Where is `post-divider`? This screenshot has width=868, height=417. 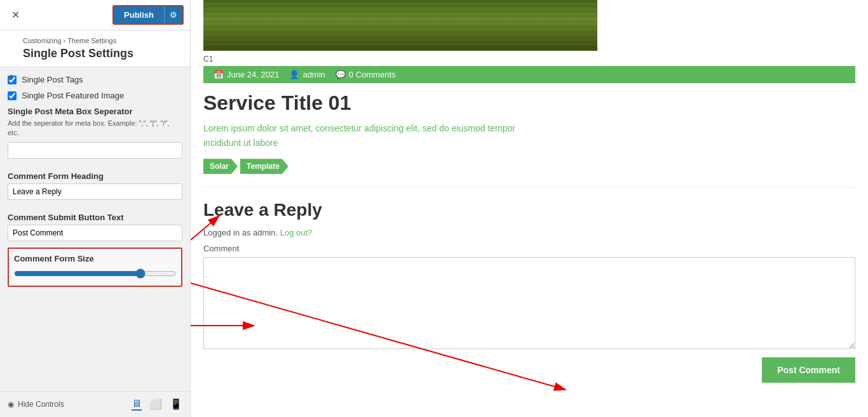
post-divider is located at coordinates (529, 187).